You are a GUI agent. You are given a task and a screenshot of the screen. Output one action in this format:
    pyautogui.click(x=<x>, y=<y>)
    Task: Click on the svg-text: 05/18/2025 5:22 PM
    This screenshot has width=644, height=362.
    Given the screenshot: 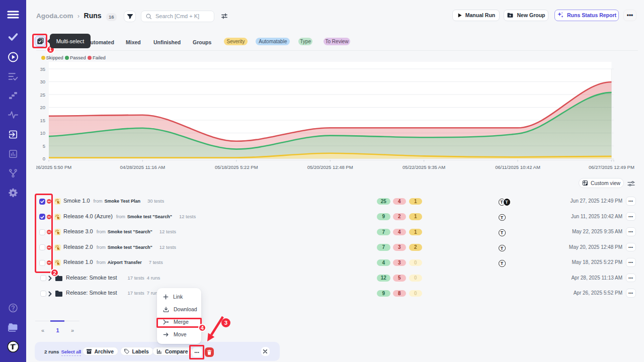 What is the action you would take?
    pyautogui.click(x=236, y=167)
    